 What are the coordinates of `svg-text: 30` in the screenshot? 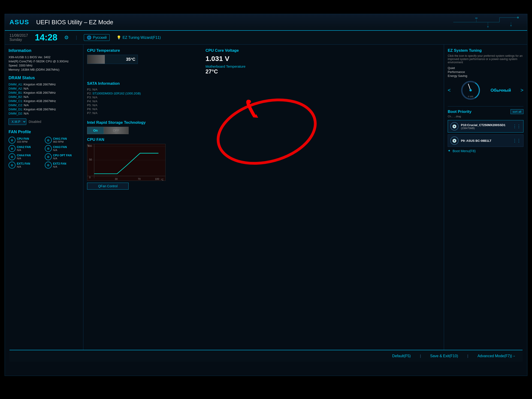 It's located at (116, 179).